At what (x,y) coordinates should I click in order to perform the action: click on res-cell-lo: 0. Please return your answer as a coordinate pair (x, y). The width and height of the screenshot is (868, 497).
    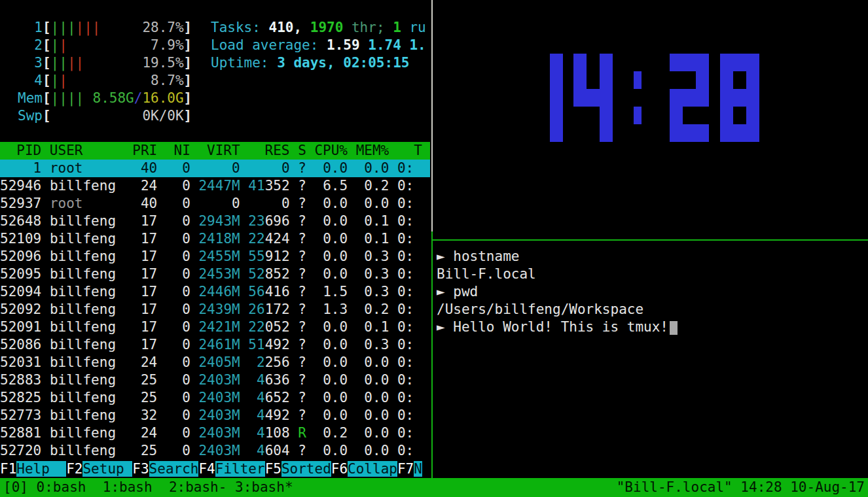
    Looking at the image, I should click on (285, 203).